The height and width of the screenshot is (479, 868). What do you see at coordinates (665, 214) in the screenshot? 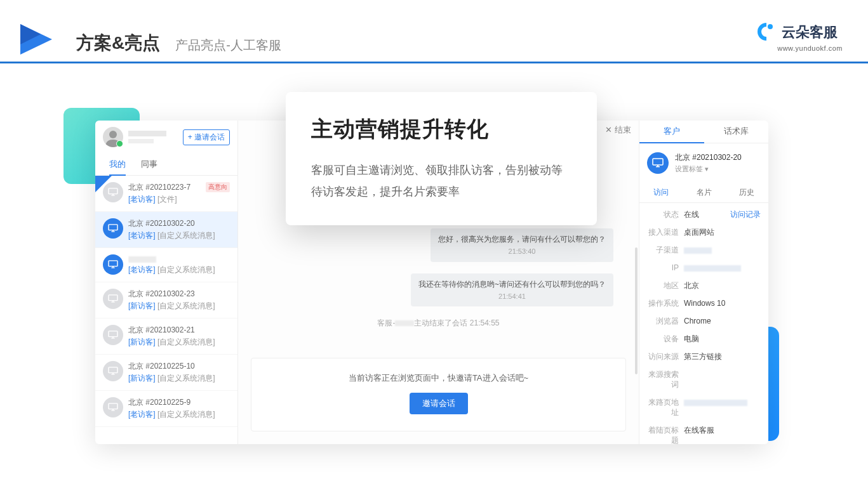
I see `prop-key: 状态` at bounding box center [665, 214].